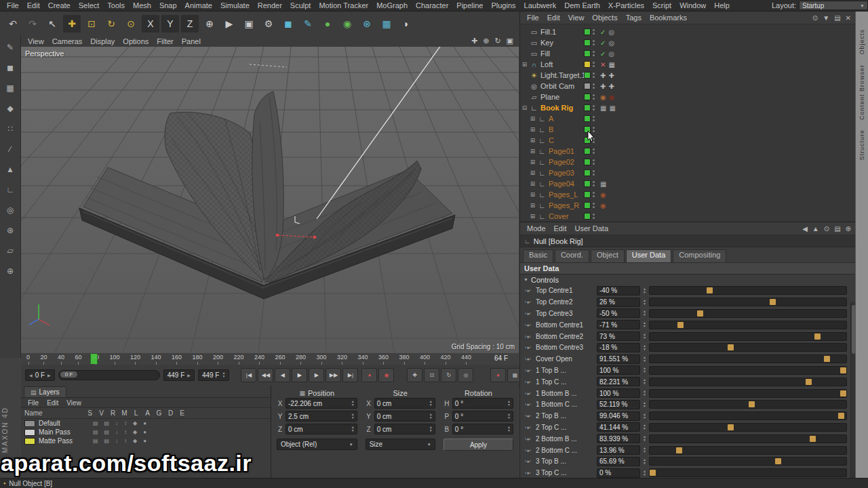  Describe the element at coordinates (229, 24) in the screenshot. I see `render-view-button: ▶` at that location.